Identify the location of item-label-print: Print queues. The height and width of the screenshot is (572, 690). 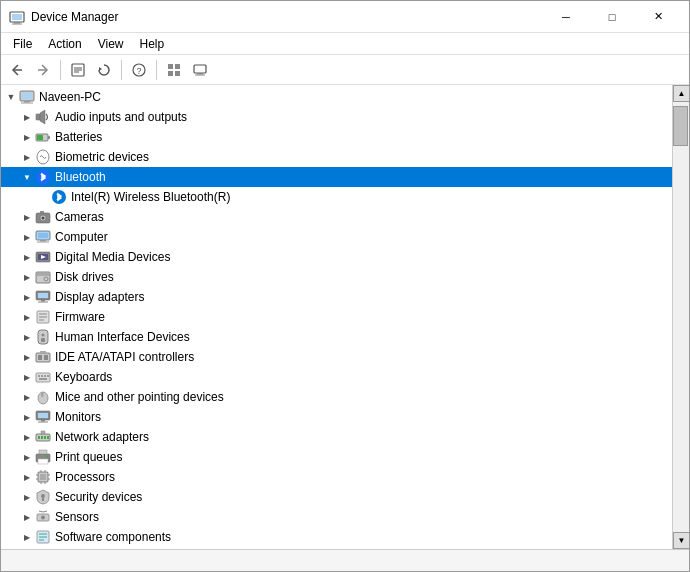
(88, 457).